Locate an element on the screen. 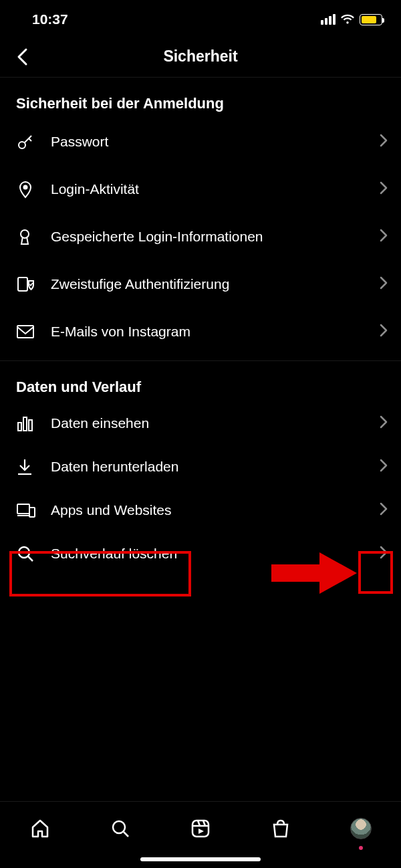 Image resolution: width=401 pixels, height=868 pixels. notification-dot-icon is located at coordinates (361, 848).